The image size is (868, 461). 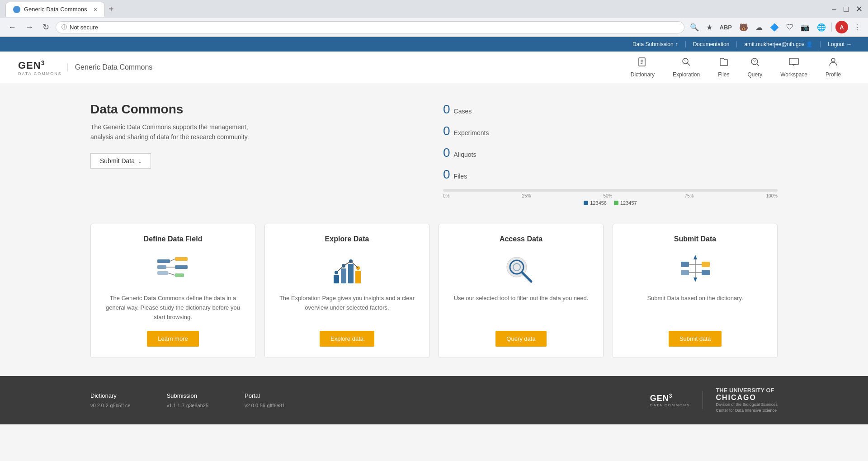 What do you see at coordinates (521, 339) in the screenshot?
I see `query-data-button: Query data` at bounding box center [521, 339].